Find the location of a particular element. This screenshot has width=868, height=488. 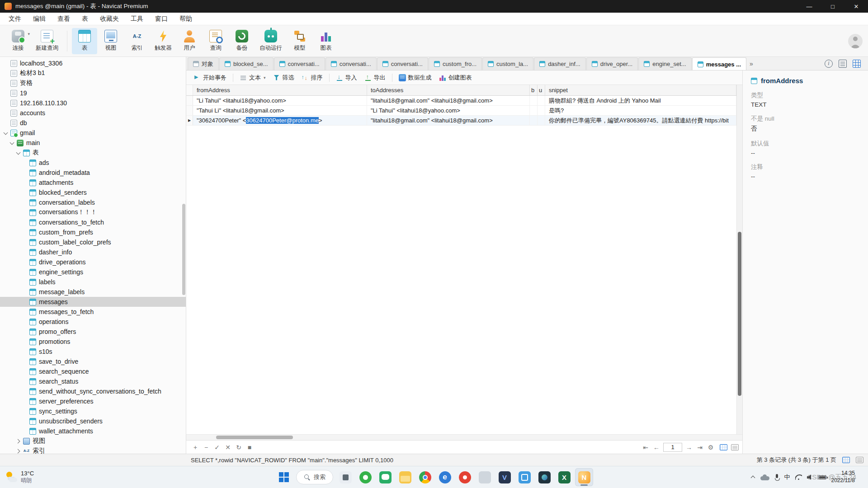

cell-fromAddress: "Tahui Li" <litahui18@gmail.com> is located at coordinates (280, 110).